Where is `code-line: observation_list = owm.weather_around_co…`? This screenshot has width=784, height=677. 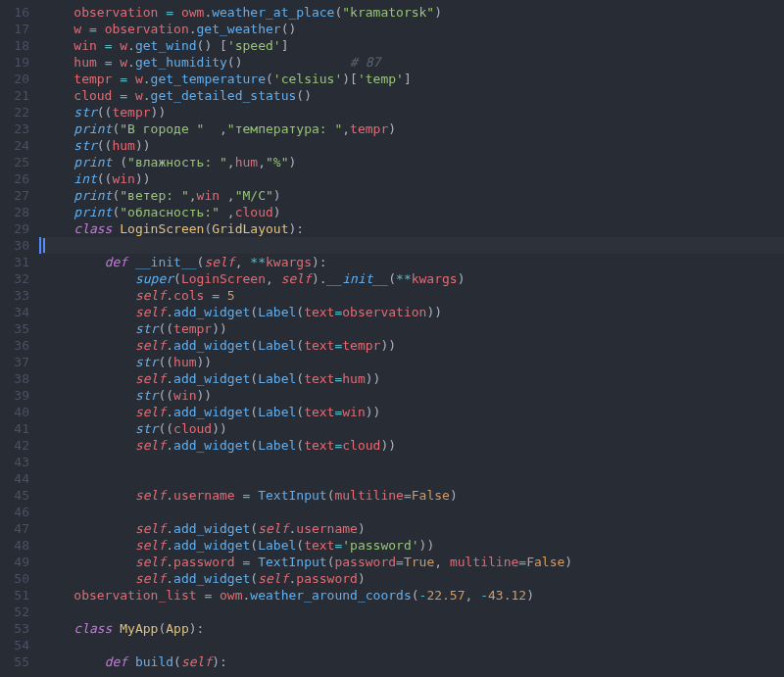
code-line: observation_list = owm.weather_around_co… is located at coordinates (412, 596).